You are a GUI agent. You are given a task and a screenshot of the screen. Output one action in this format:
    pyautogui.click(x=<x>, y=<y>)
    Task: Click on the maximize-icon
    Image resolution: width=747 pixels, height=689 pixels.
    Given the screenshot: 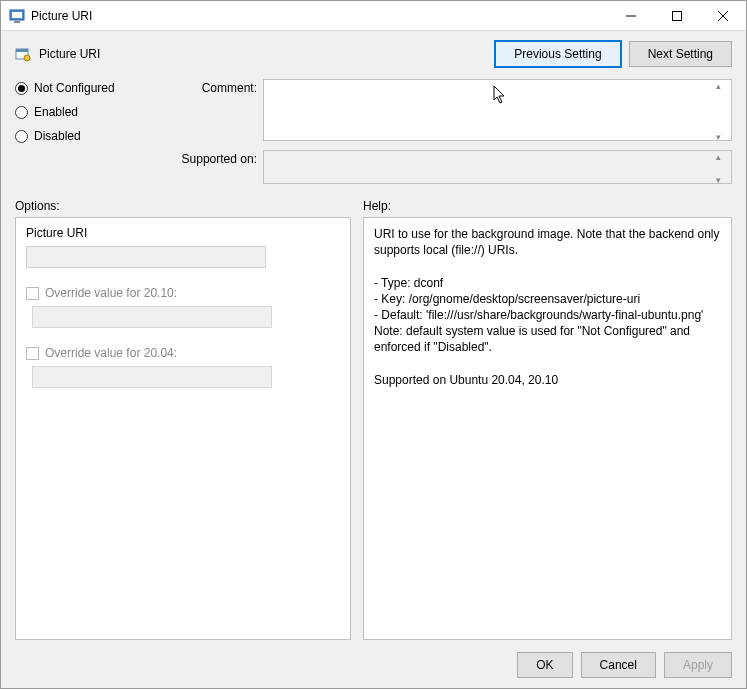 What is the action you would take?
    pyautogui.click(x=677, y=16)
    